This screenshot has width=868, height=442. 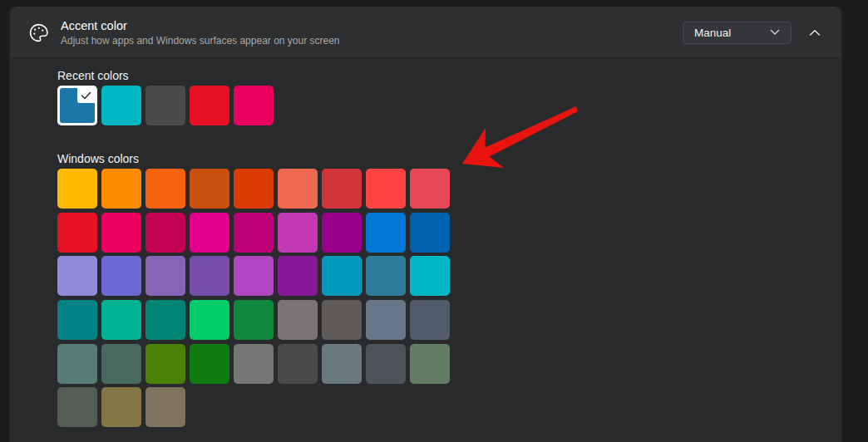 What do you see at coordinates (727, 33) in the screenshot?
I see `accent-mode-dropdown-value: Manual` at bounding box center [727, 33].